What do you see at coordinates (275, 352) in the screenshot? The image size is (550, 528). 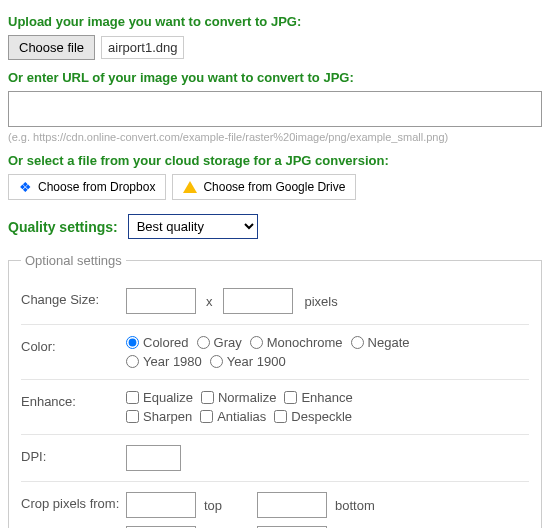 I see `color-row: Color: Colored Gray Monochrome Negate Ye…` at bounding box center [275, 352].